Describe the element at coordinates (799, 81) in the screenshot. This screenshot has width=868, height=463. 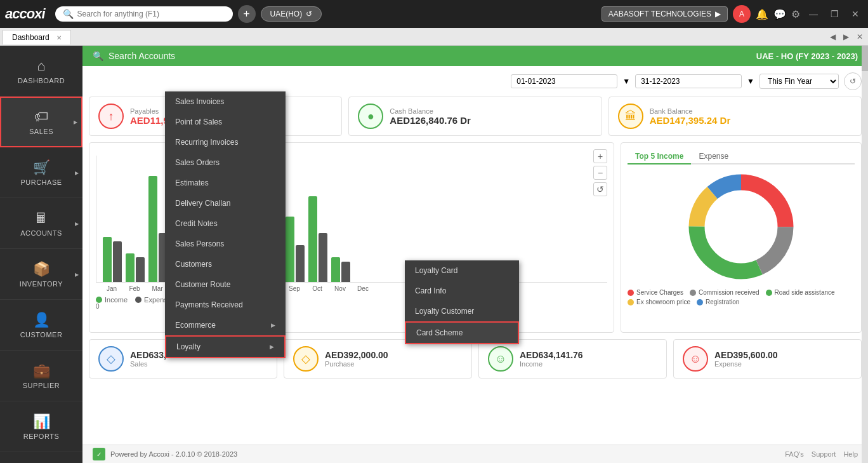
I see `fin-year-select: This Fin Year Last Fin Year Custom` at that location.